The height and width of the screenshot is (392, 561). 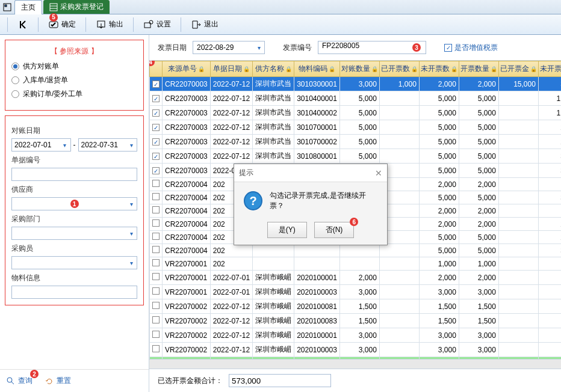 What do you see at coordinates (356, 99) in the screenshot?
I see `table-row: ✓CR220700032022-07-12深圳市武当30104000015,00…` at bounding box center [356, 99].